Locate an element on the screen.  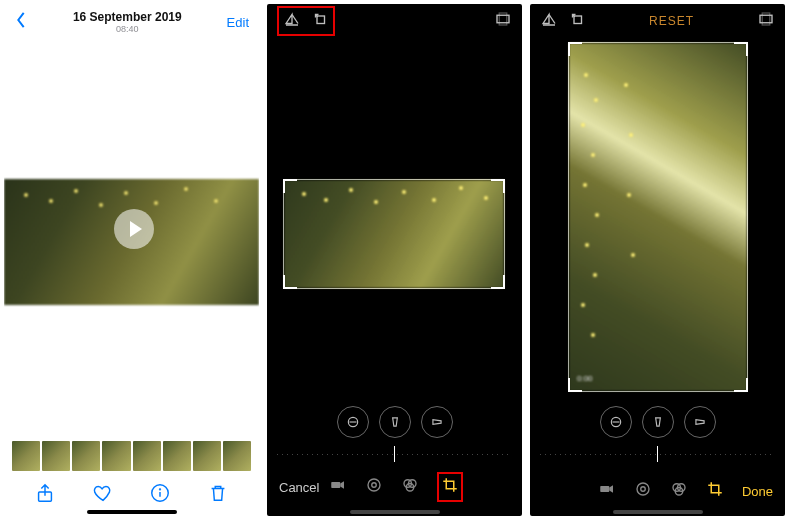
edit-button: Edit is located at coordinates (238, 22).